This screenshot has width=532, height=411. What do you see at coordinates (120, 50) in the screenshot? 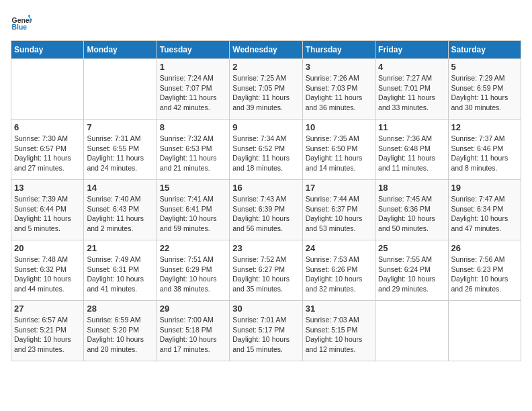
I see `weekday-header-monday: Monday` at bounding box center [120, 50].